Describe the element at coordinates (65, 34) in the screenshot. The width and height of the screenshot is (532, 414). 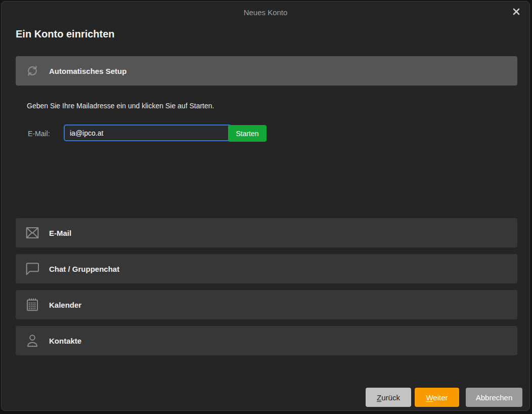
I see `page-title: Ein Konto einrichten` at that location.